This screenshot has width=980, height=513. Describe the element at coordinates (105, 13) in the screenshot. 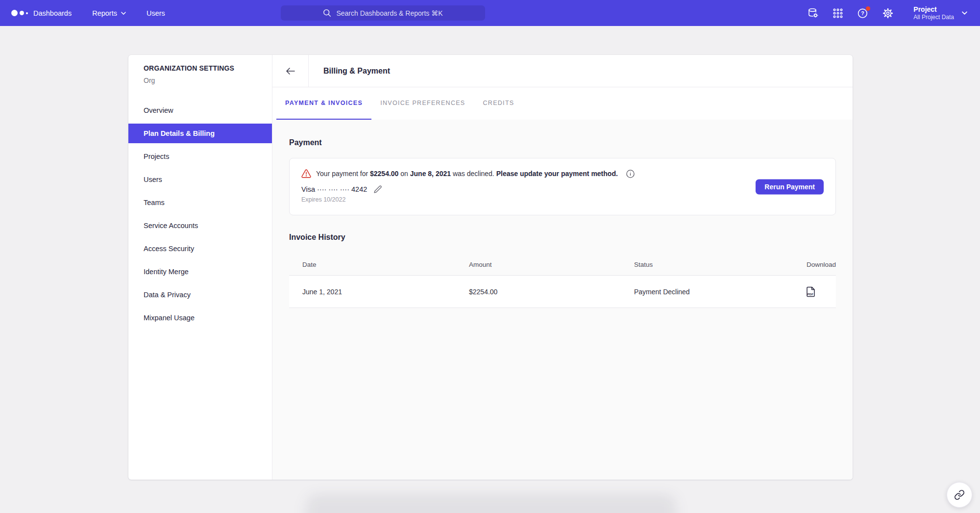

I see `nav-item-label: Reports` at that location.